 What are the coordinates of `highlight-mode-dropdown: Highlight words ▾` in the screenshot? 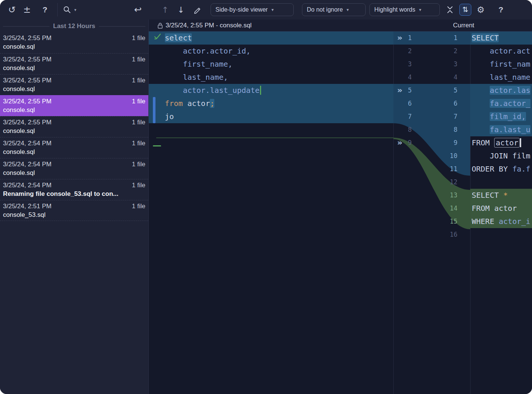 It's located at (405, 10).